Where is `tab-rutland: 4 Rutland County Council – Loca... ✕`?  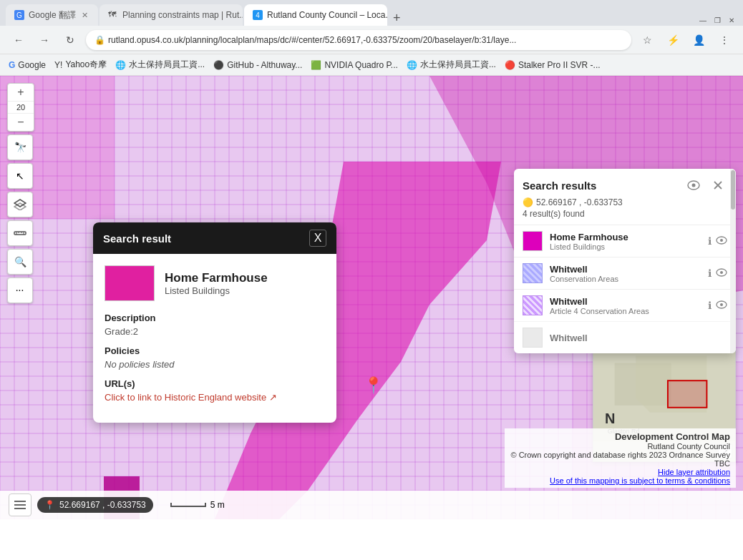
tab-rutland: 4 Rutland County Council – Loca... ✕ is located at coordinates (316, 15).